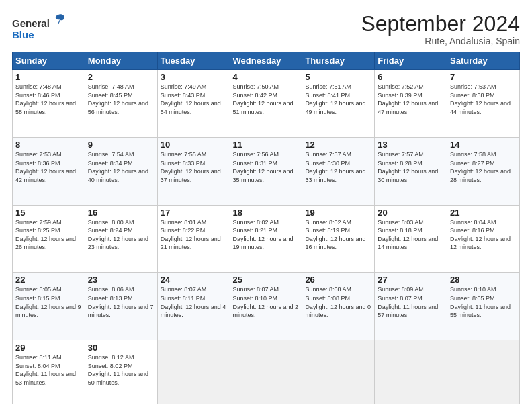 The image size is (532, 411). What do you see at coordinates (193, 302) in the screenshot?
I see `day-info: Sunrise: 8:07 AMSunset: 8:11 PMDaylight:…` at bounding box center [193, 302].